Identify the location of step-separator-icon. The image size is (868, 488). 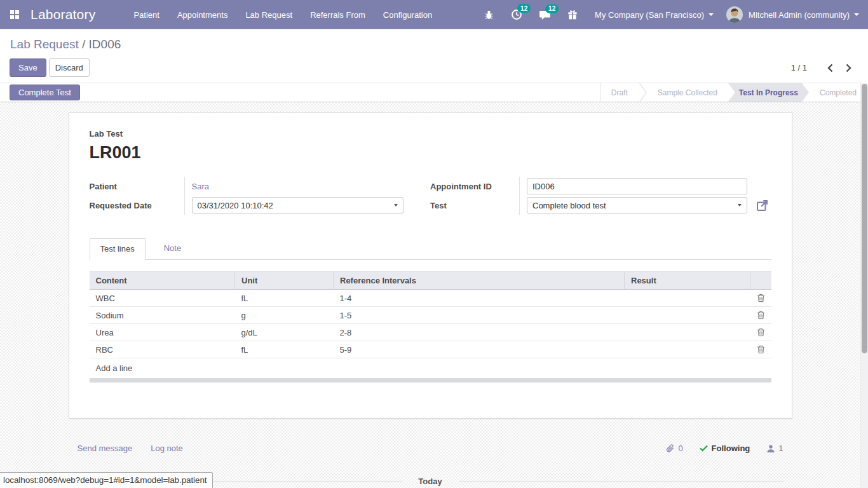
(643, 93).